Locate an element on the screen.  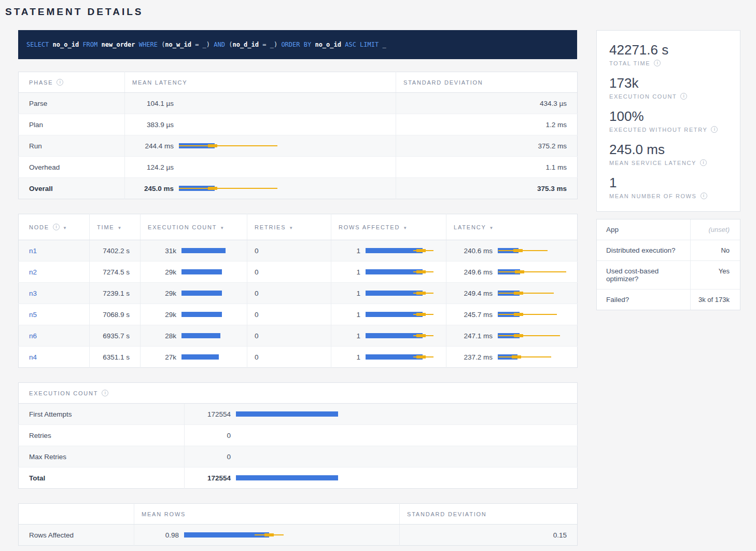
execution-count-table: EXECUTION COUNT First Attempts172554Retr… is located at coordinates (298, 436).